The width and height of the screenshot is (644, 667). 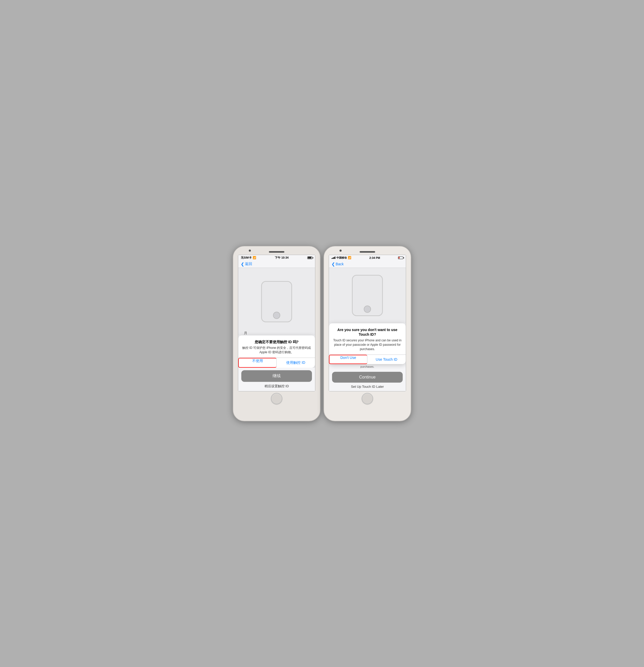 What do you see at coordinates (277, 302) in the screenshot?
I see `left-illustration-area` at bounding box center [277, 302].